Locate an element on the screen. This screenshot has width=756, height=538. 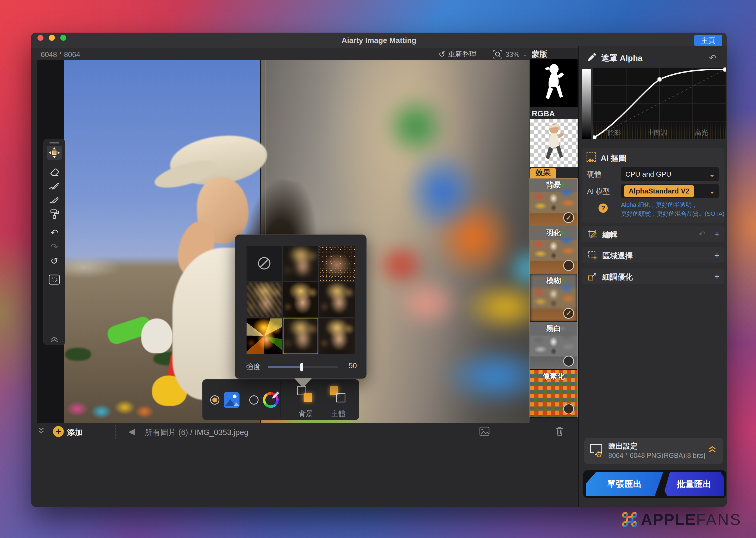
preset-original is located at coordinates (301, 299).